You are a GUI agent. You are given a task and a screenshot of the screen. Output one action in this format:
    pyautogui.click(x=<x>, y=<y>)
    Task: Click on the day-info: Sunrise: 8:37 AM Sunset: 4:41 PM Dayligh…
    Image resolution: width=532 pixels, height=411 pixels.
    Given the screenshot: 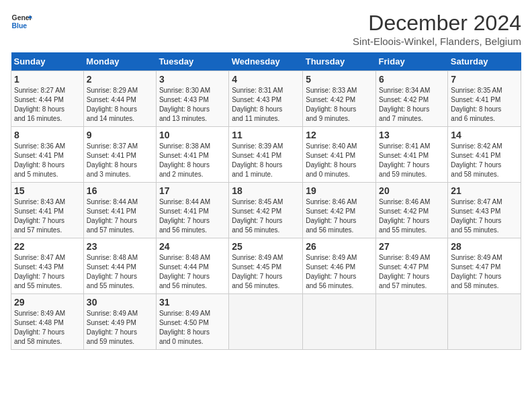 What is the action you would take?
    pyautogui.click(x=120, y=161)
    